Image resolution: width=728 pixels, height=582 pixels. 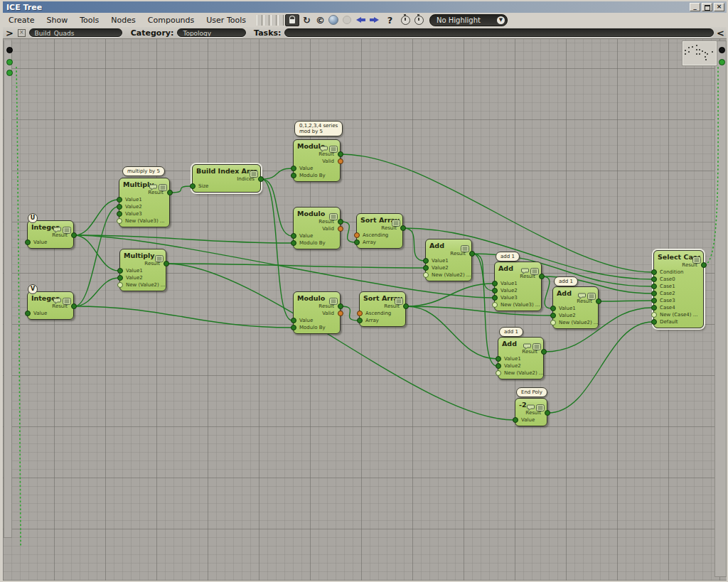 I want to click on node-sort2: Sort ArrayResultAscendingArray, so click(x=382, y=309).